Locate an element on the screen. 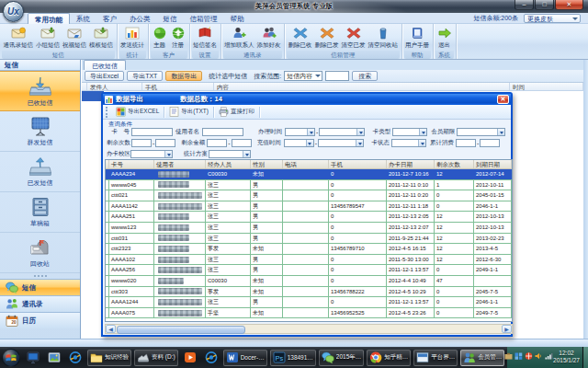 This screenshot has width=588, height=368. dialog-toolbar-button-2: 导出(TXT) is located at coordinates (189, 112).